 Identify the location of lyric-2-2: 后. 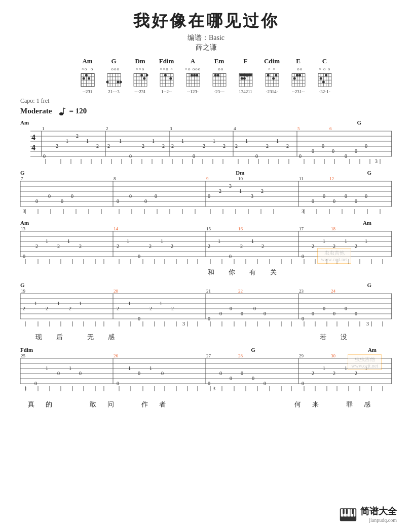
(60, 337).